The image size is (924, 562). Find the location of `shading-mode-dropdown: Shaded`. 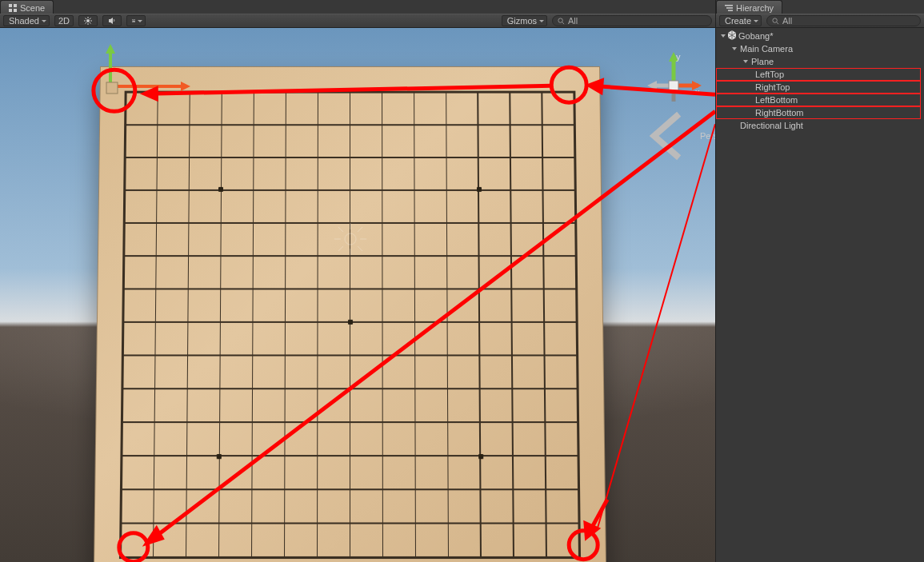

shading-mode-dropdown: Shaded is located at coordinates (26, 21).